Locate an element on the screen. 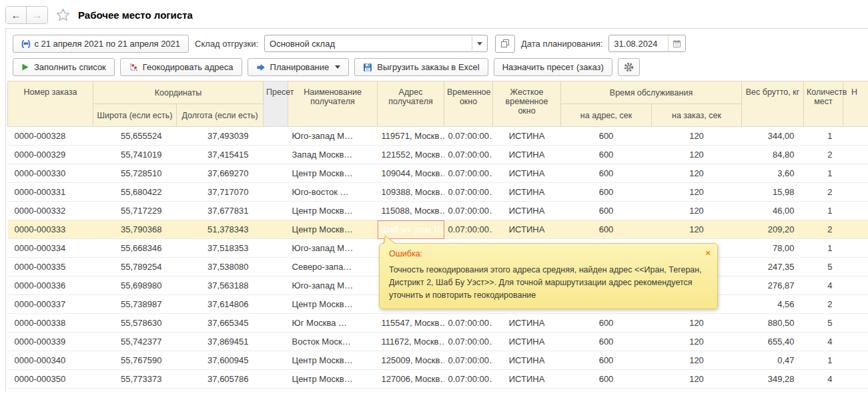 The height and width of the screenshot is (394, 868). planning-date-value: 31.08.2024 is located at coordinates (638, 44).